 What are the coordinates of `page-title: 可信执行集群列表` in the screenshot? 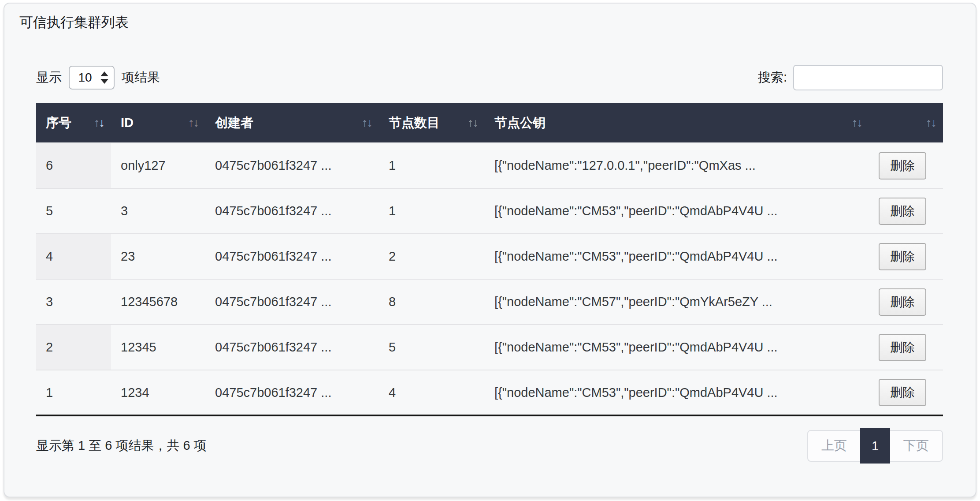 It's located at (74, 22).